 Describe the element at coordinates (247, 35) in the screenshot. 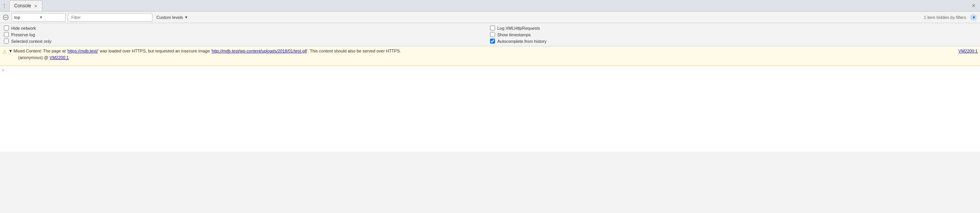

I see `checkboxes-col-left: Hide network Preserve log Selected conte…` at that location.